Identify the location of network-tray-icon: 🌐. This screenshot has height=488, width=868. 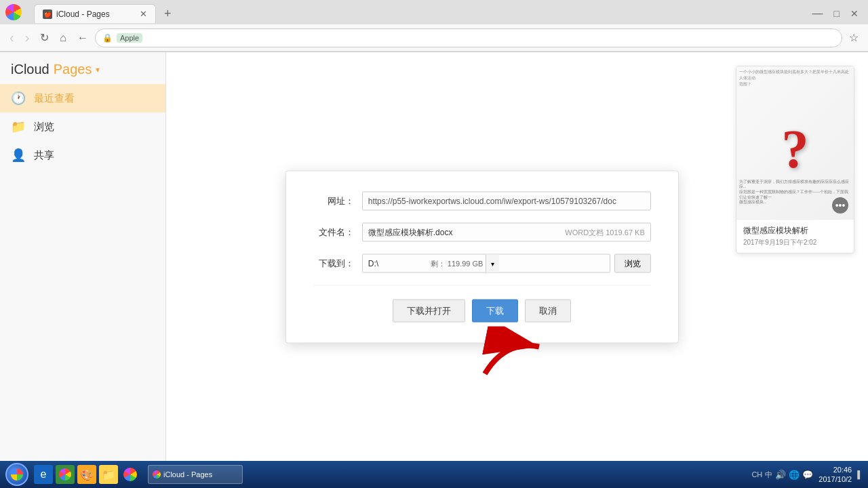
(794, 474).